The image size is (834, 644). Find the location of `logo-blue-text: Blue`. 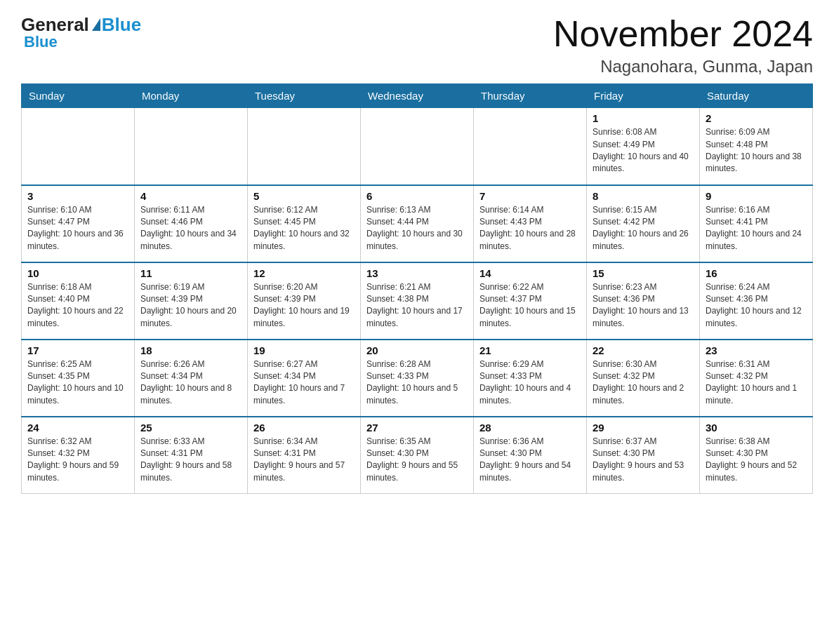

logo-blue-text: Blue is located at coordinates (121, 25).